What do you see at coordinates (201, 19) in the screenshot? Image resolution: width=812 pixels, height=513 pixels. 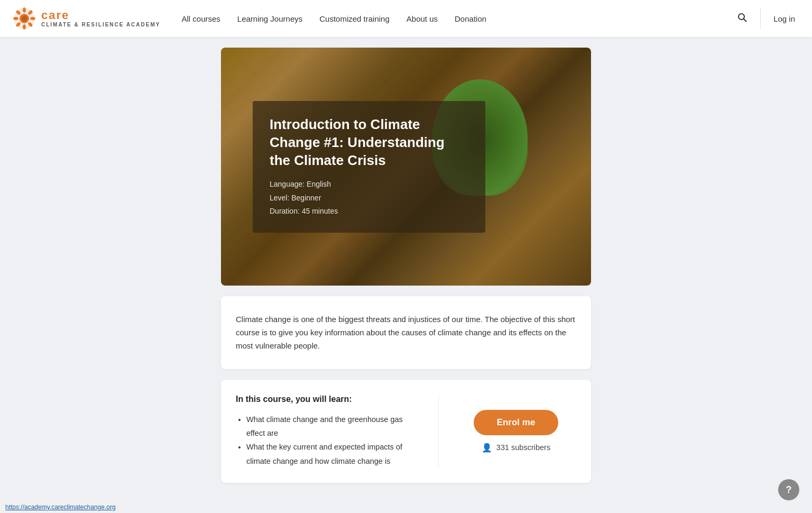 I see `nav-all-courses: All courses` at bounding box center [201, 19].